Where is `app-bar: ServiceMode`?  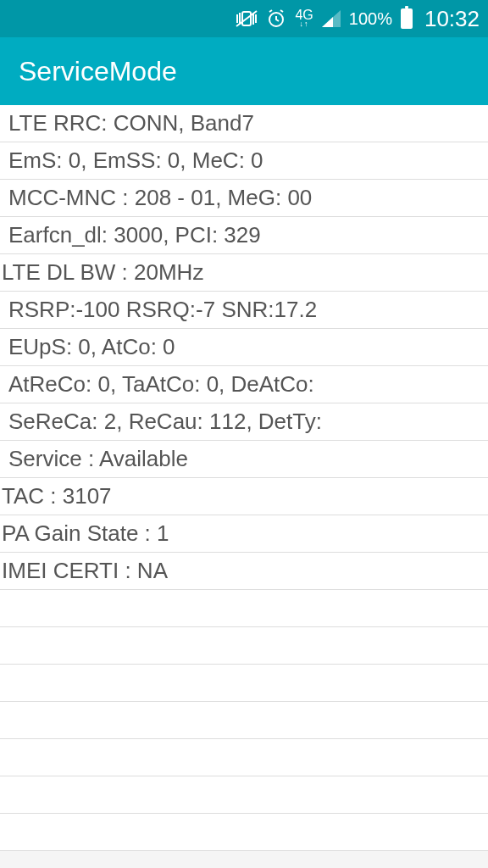 app-bar: ServiceMode is located at coordinates (244, 71).